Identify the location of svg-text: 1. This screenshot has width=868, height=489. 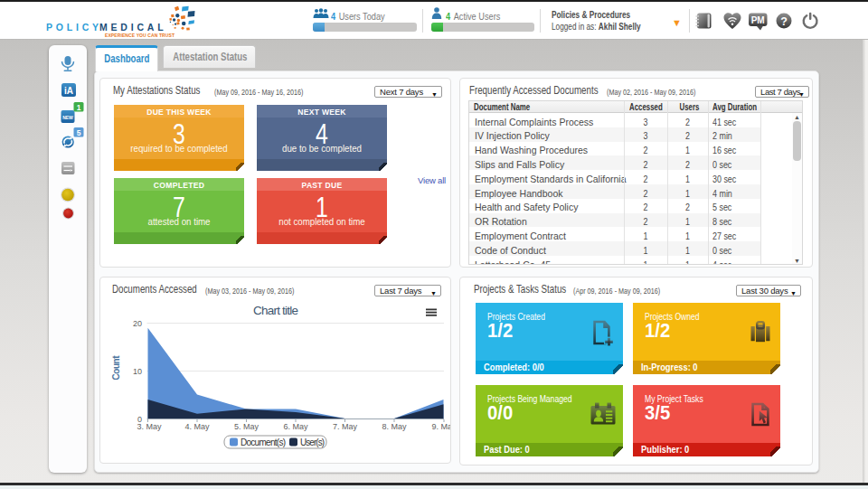
(80, 108).